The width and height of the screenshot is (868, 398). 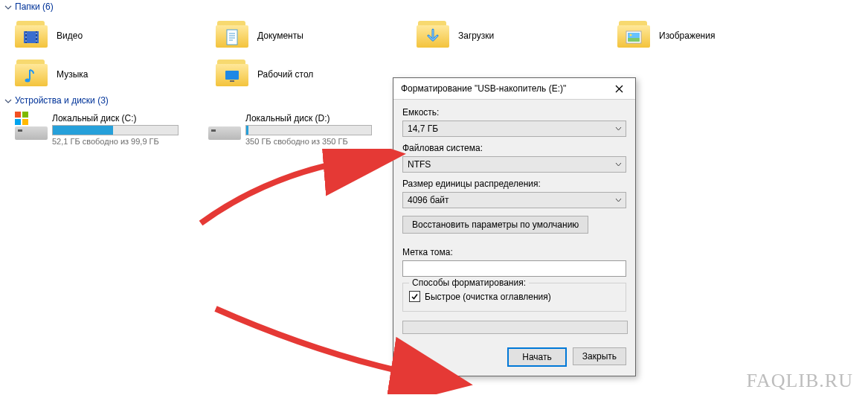 What do you see at coordinates (502, 36) in the screenshot?
I see `folder-item-downloads: Загрузки` at bounding box center [502, 36].